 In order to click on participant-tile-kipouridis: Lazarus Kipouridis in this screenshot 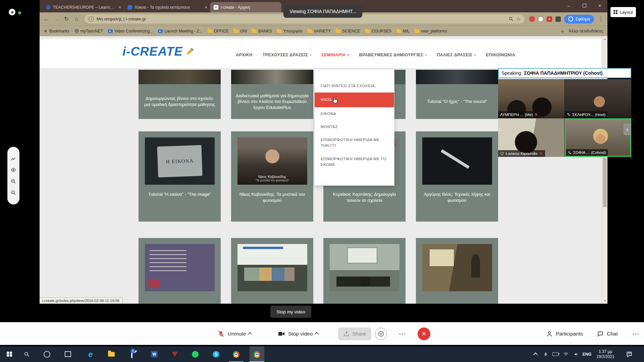, I will do `click(531, 138)`.